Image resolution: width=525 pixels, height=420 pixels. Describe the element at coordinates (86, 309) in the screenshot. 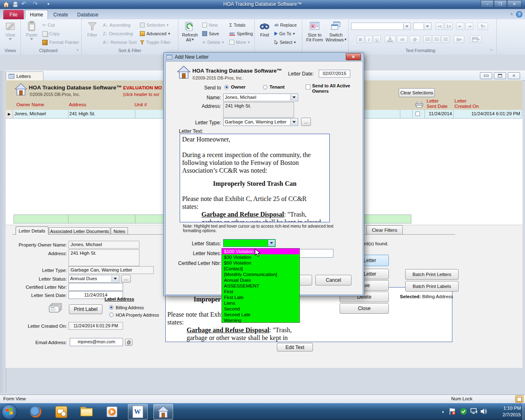

I see `print-label-button: Print Label` at that location.